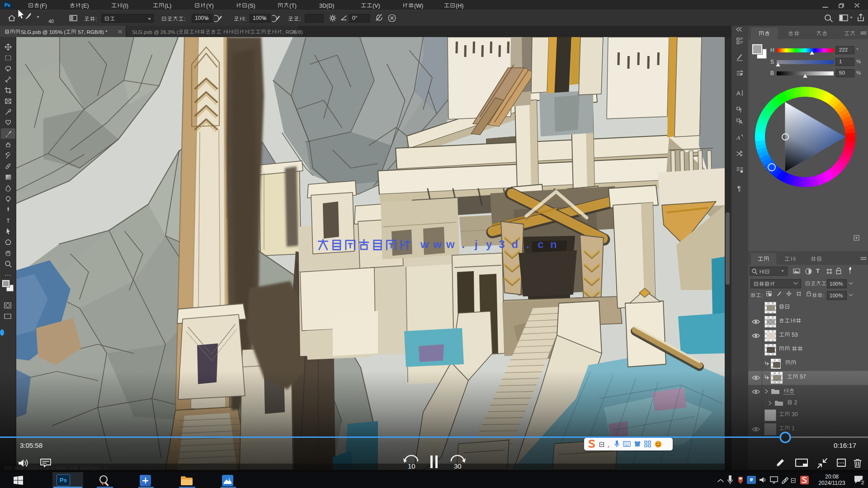  What do you see at coordinates (293, 5) in the screenshot?
I see `svg-text: (T)` at bounding box center [293, 5].